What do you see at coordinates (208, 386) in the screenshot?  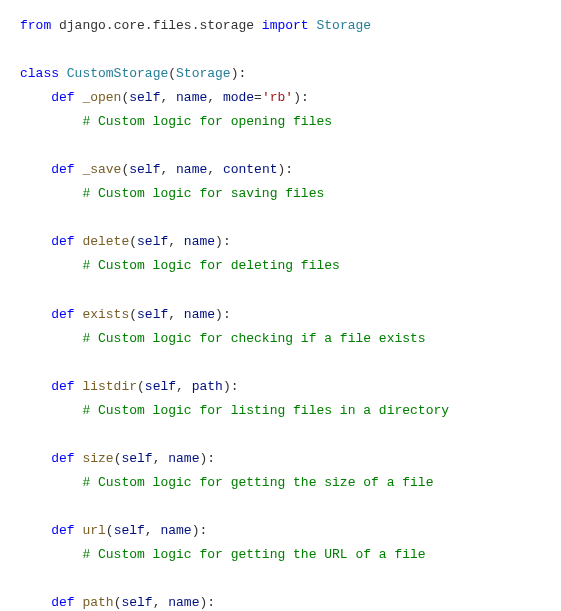 I see `param-path: path` at bounding box center [208, 386].